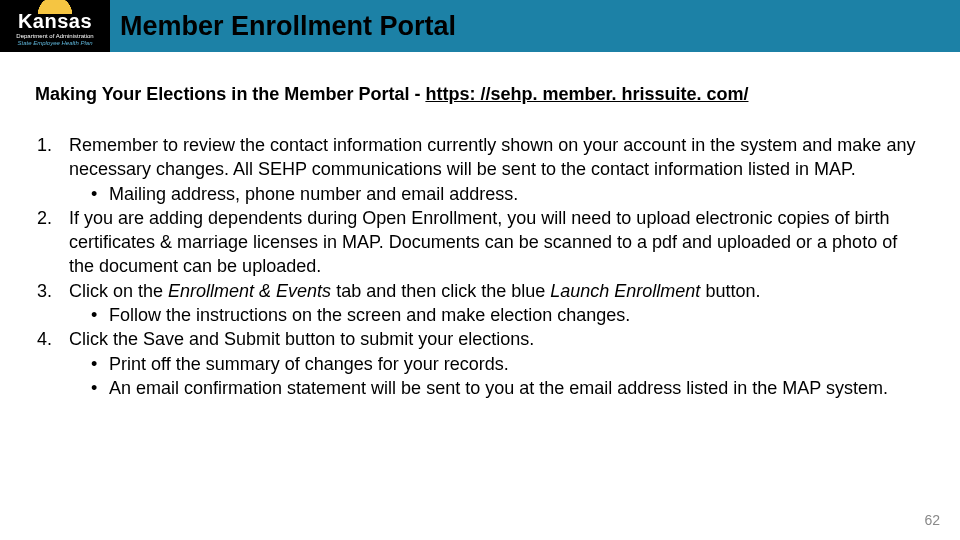 The image size is (960, 540). I want to click on subheading-prefix: Making Your Elections in the Member Port…, so click(230, 94).